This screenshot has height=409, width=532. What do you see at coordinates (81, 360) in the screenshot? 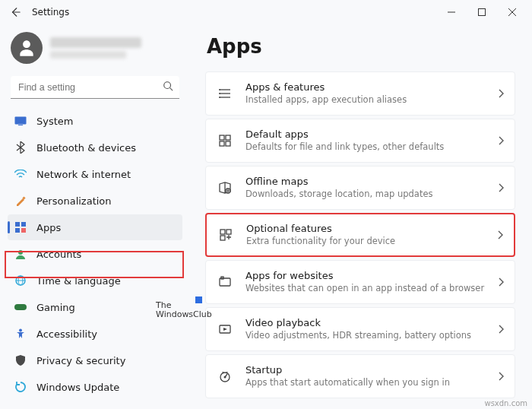
I see `sidebar-item-label: Privacy & security` at bounding box center [81, 360].